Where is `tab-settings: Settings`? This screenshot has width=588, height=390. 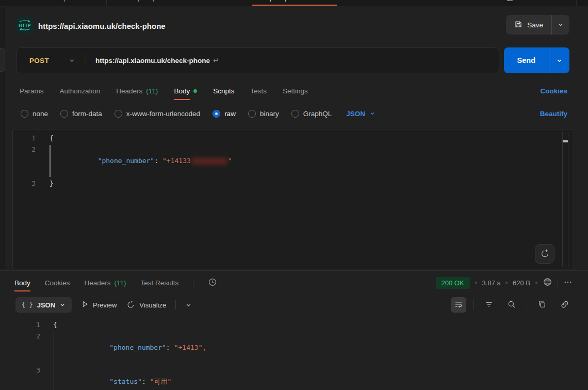
tab-settings: Settings is located at coordinates (295, 91).